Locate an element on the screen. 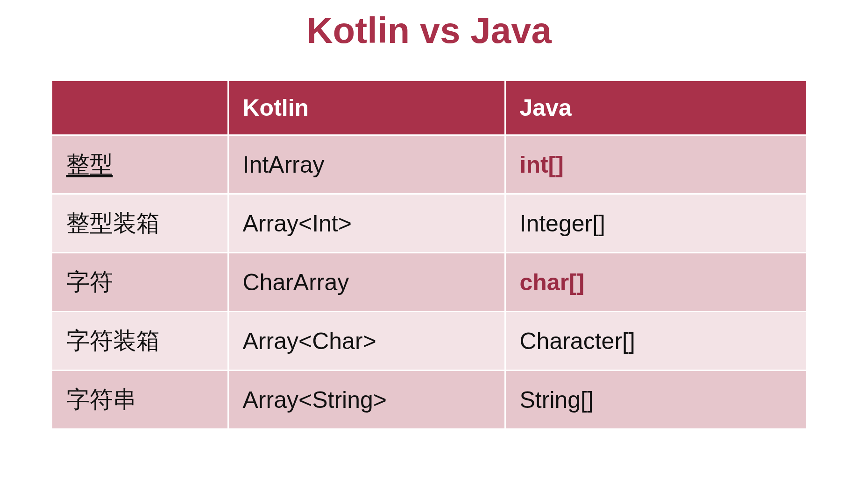  row-java: int[] is located at coordinates (656, 164).